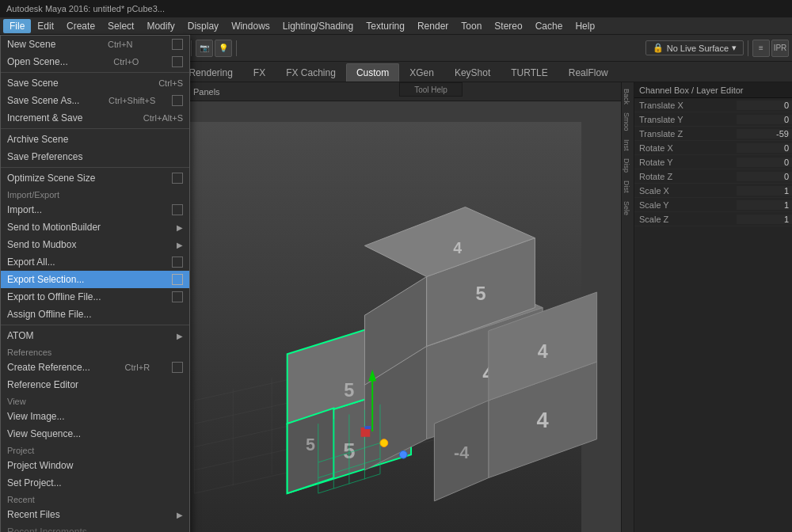 The height and width of the screenshot is (532, 792). What do you see at coordinates (713, 162) in the screenshot?
I see `channel-row-ry: Rotate Y 0` at bounding box center [713, 162].